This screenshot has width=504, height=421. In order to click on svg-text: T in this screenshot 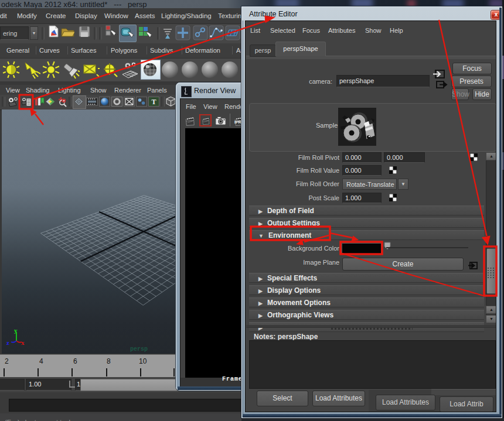, I will do `click(154, 102)`.